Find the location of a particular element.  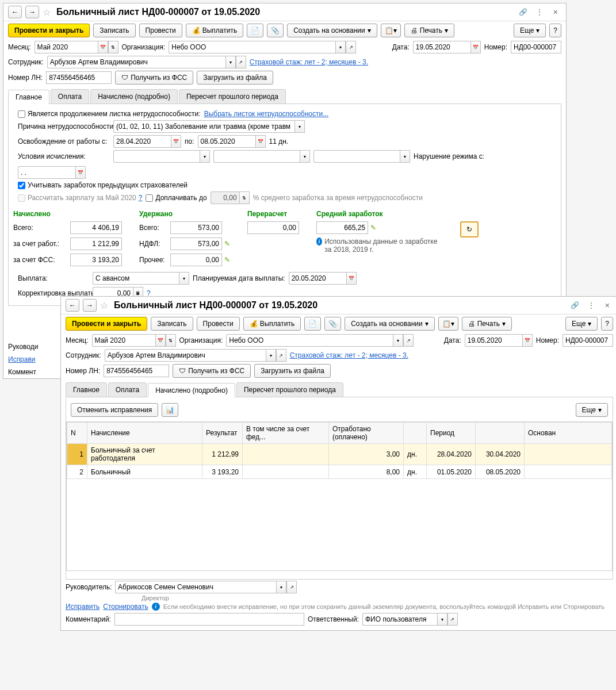

month-spin-btn: ⇅ is located at coordinates (113, 47).